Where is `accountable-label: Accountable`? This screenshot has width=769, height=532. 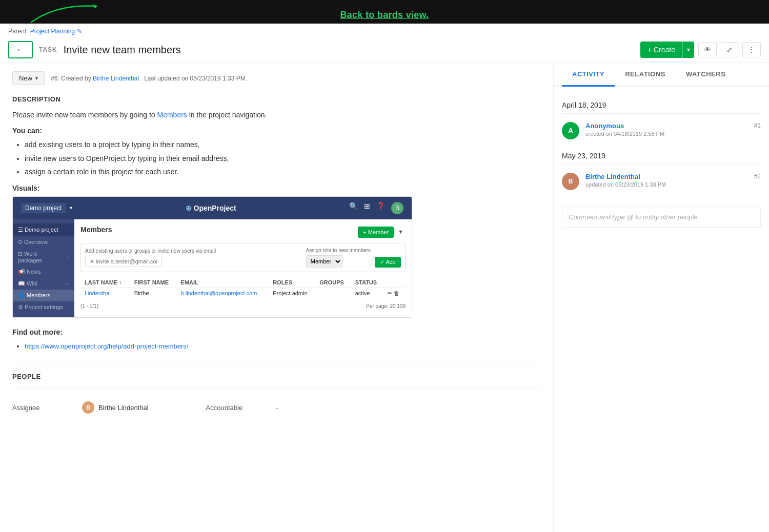
accountable-label: Accountable is located at coordinates (237, 408).